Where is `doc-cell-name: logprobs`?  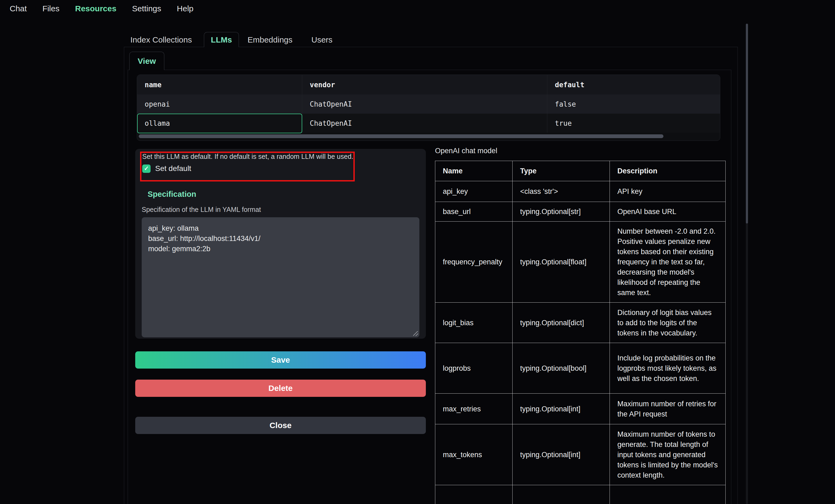 doc-cell-name: logprobs is located at coordinates (474, 369).